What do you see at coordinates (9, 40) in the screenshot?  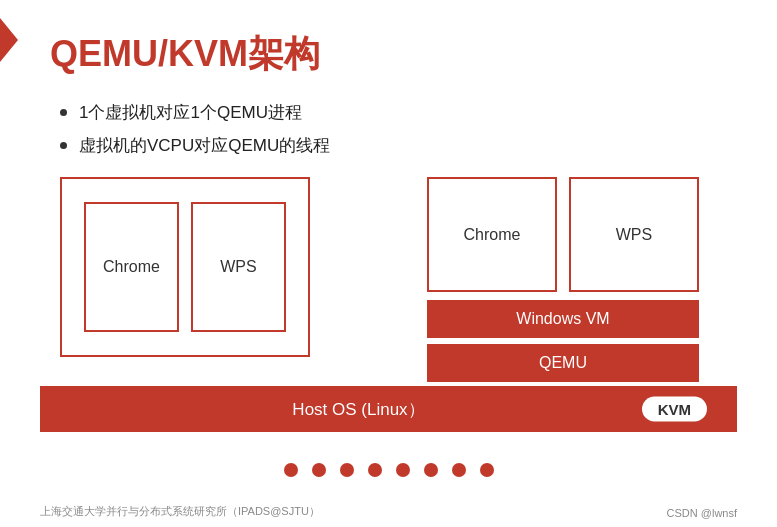 I see `left-accent-icon` at bounding box center [9, 40].